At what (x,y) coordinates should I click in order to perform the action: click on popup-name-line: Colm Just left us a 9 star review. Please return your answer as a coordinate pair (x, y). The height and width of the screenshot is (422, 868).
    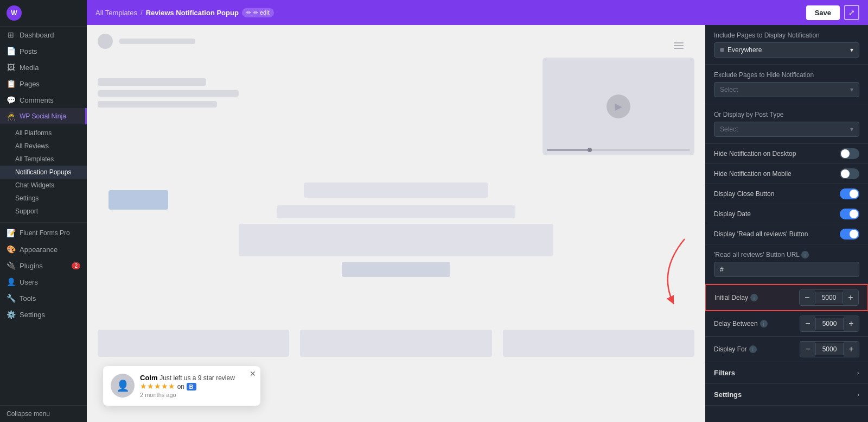
    Looking at the image, I should click on (188, 378).